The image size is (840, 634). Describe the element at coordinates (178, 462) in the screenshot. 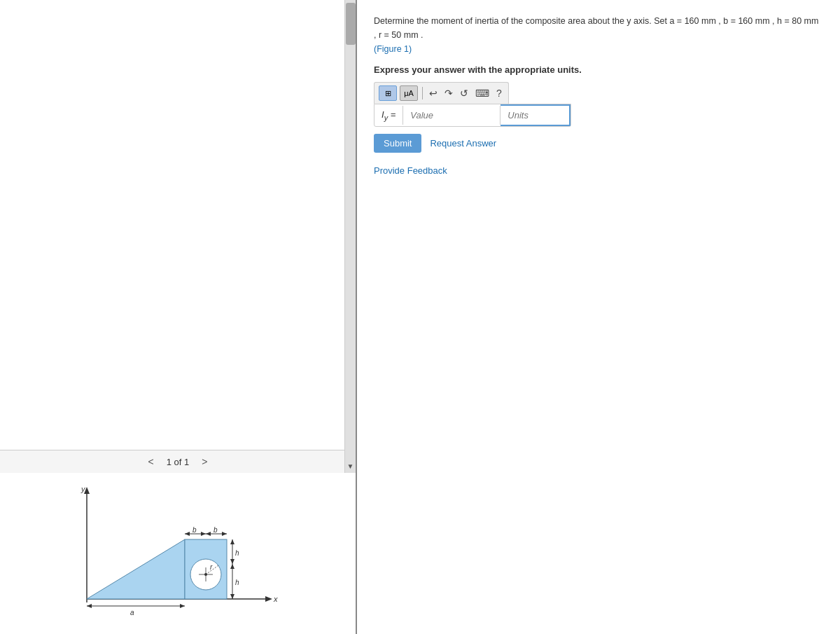

I see `pagination-text: 1 of 1` at that location.